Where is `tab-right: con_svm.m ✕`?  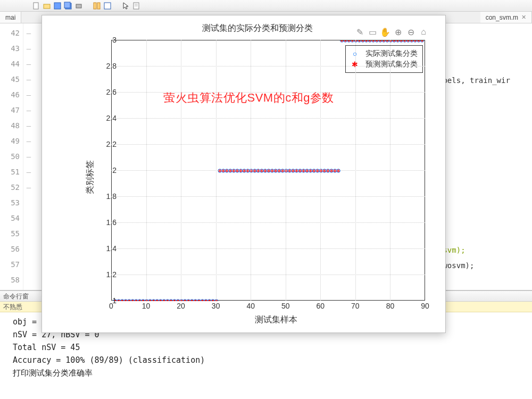
tab-right: con_svm.m ✕ is located at coordinates (506, 17).